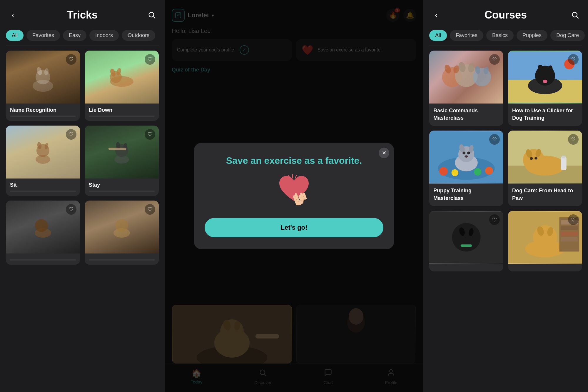 The width and height of the screenshot is (588, 392). I want to click on favorite-btn-sit: ♡, so click(71, 134).